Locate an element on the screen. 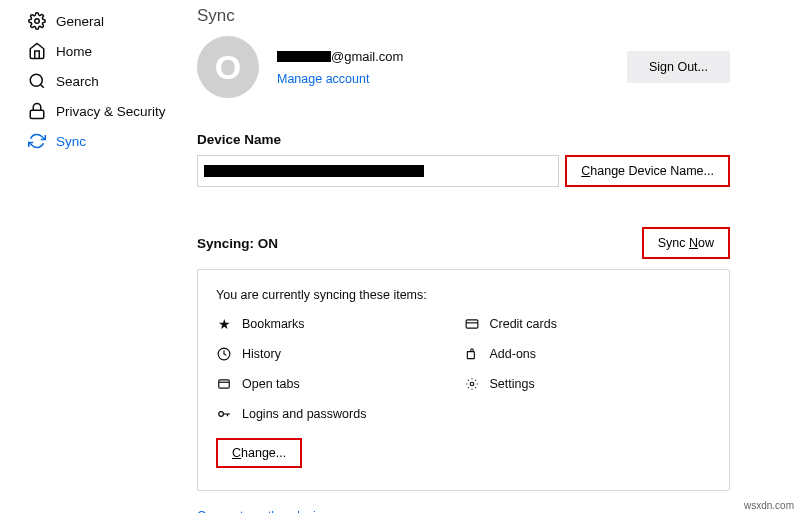  change-device-name-button: CChange Device Name...hange Device Name.… is located at coordinates (648, 171).